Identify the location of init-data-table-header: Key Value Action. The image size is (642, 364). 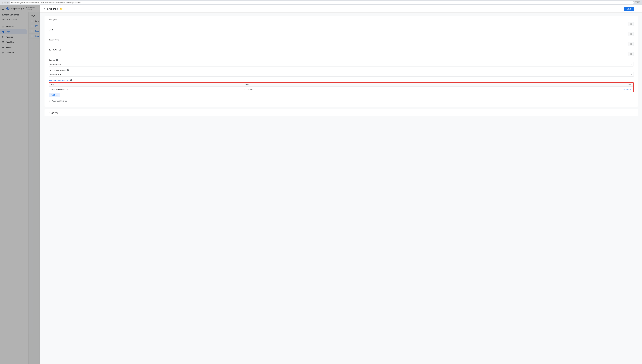
(341, 84).